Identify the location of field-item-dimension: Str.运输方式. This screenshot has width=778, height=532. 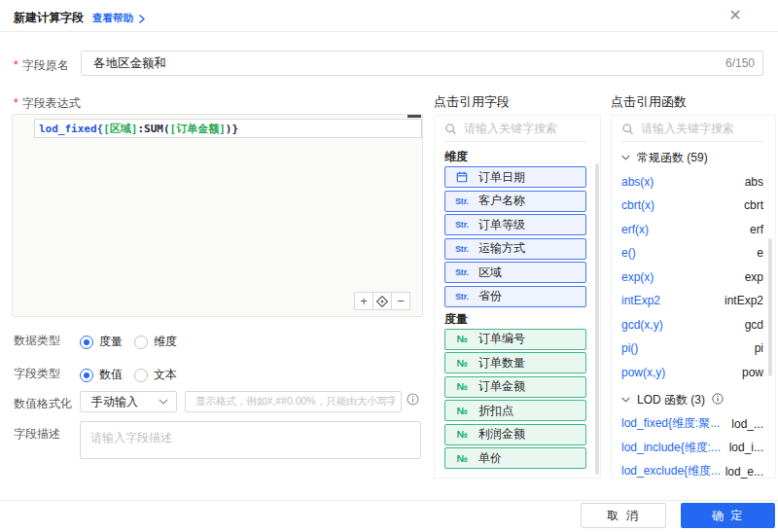
(515, 249).